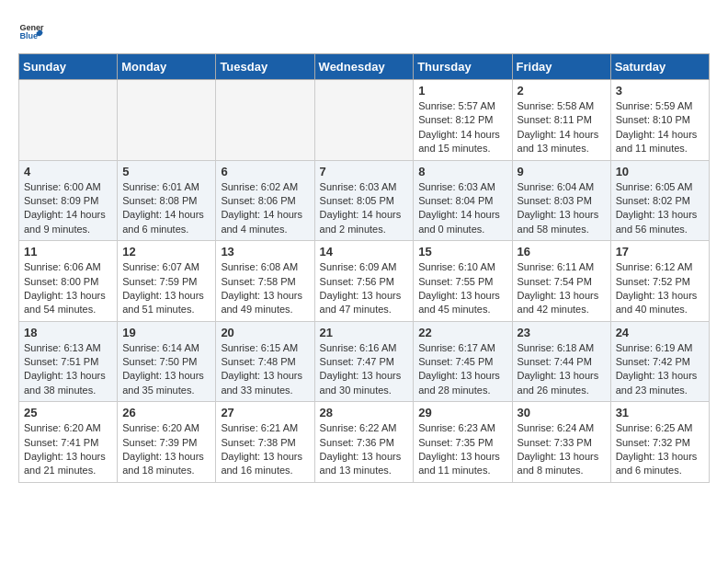 This screenshot has height=563, width=728. I want to click on weekday-header-tuesday: Tuesday, so click(265, 67).